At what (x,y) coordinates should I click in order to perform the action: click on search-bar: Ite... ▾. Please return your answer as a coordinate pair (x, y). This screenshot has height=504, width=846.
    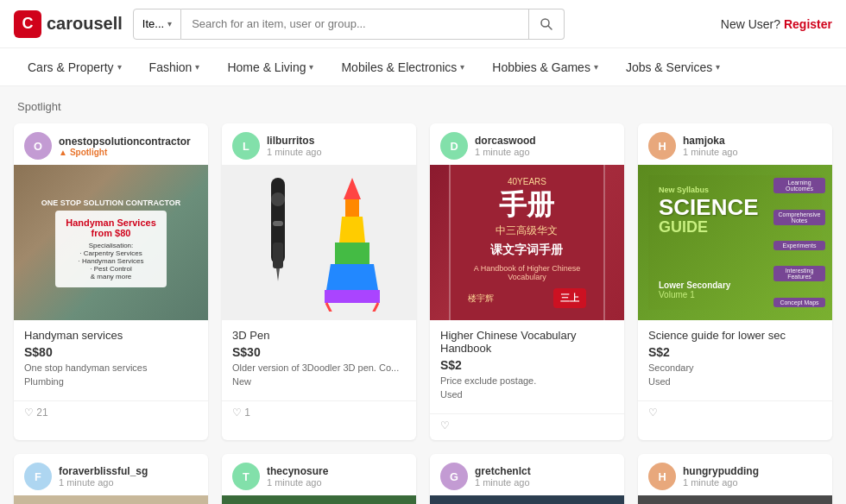
    Looking at the image, I should click on (349, 24).